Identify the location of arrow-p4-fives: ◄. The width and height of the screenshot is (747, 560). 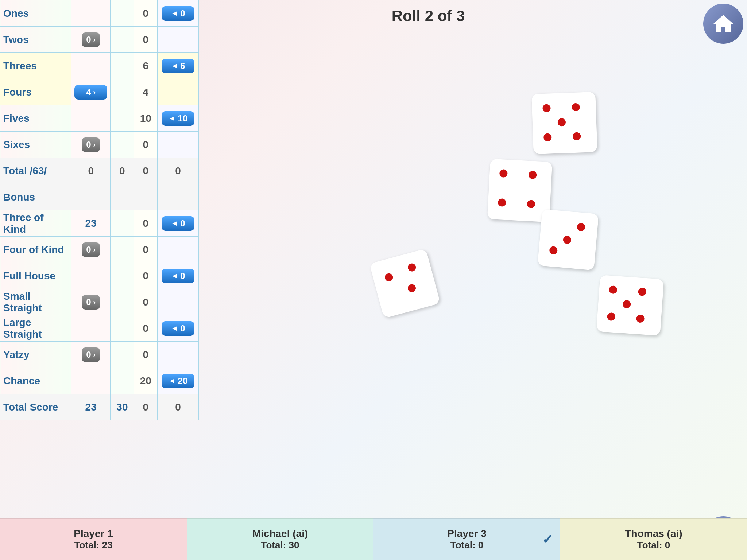
(172, 118).